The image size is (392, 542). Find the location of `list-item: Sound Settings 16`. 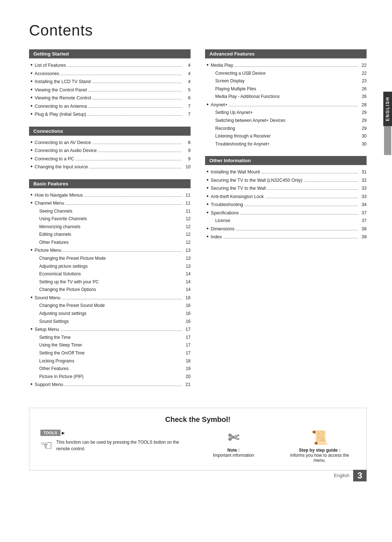

list-item: Sound Settings 16 is located at coordinates (114, 322).